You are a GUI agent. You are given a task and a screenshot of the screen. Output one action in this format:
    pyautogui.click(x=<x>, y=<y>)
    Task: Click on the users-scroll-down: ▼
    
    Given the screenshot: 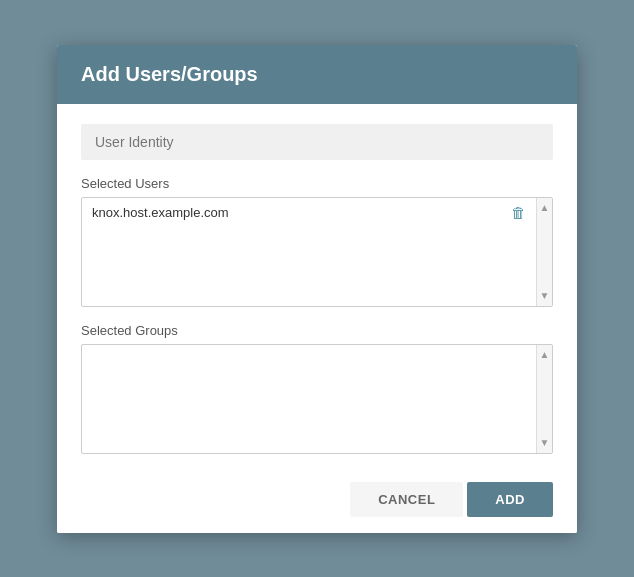 What is the action you would take?
    pyautogui.click(x=545, y=296)
    